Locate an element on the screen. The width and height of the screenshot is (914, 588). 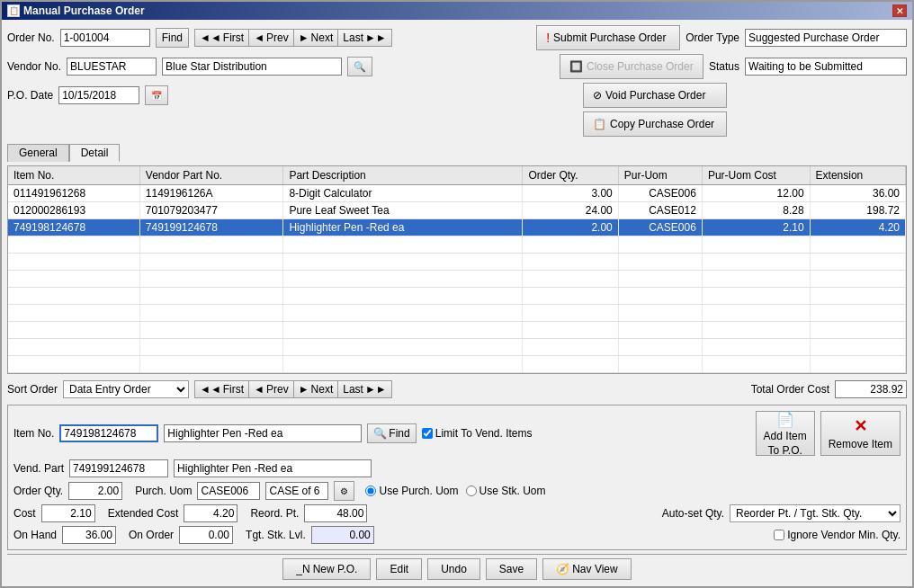
window-title: Manual Purchase Order is located at coordinates (85, 11).